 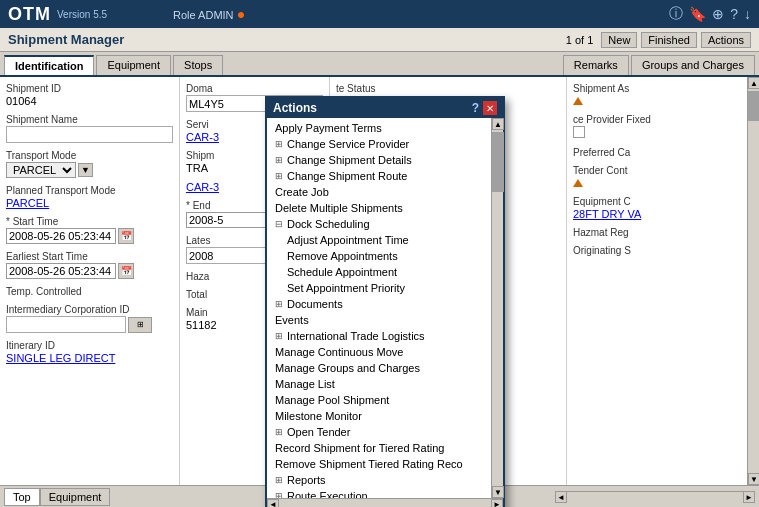 I want to click on menu-schedule-appointment: Schedule Appointment, so click(x=379, y=272).